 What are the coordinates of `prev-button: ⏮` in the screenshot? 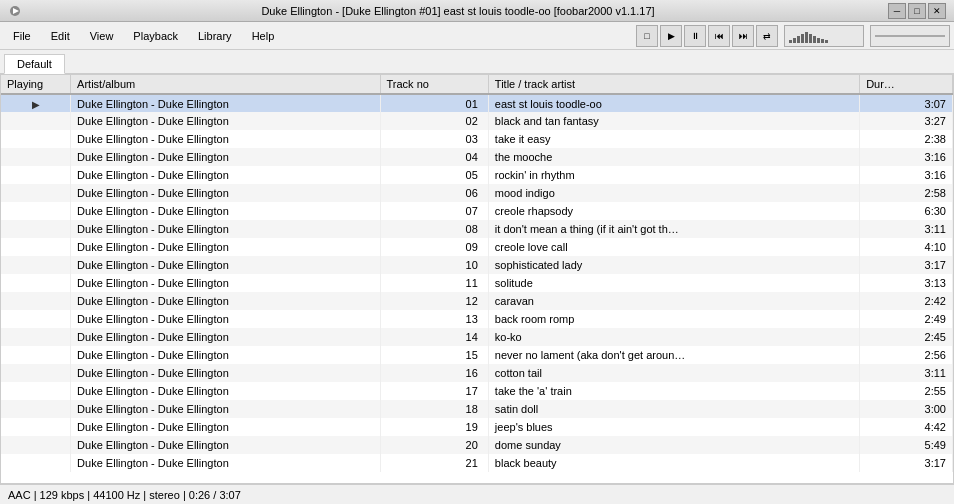 It's located at (719, 36).